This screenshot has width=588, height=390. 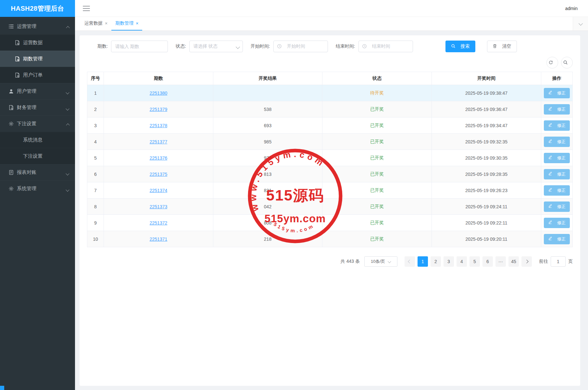 What do you see at coordinates (465, 46) in the screenshot?
I see `search-button-label: 搜索` at bounding box center [465, 46].